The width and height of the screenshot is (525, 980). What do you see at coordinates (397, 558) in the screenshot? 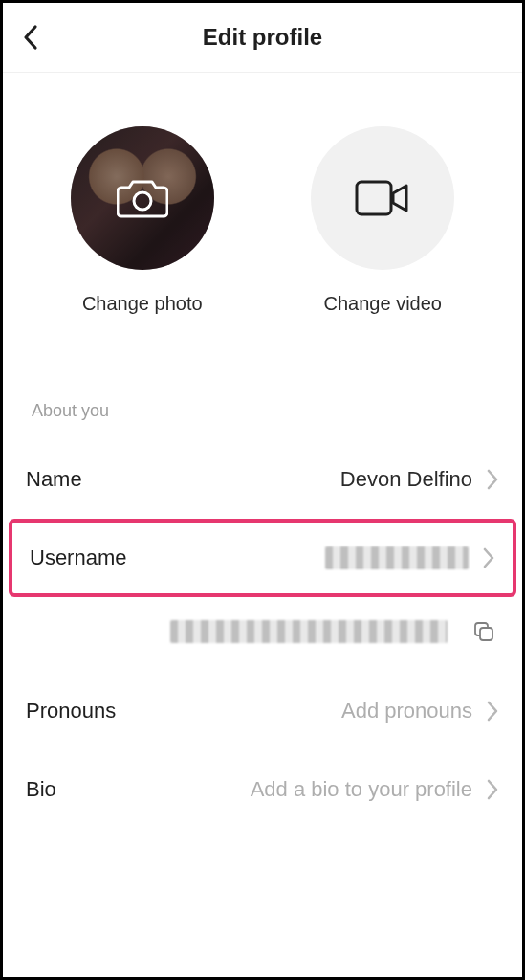
I see `username-value-redacted` at bounding box center [397, 558].